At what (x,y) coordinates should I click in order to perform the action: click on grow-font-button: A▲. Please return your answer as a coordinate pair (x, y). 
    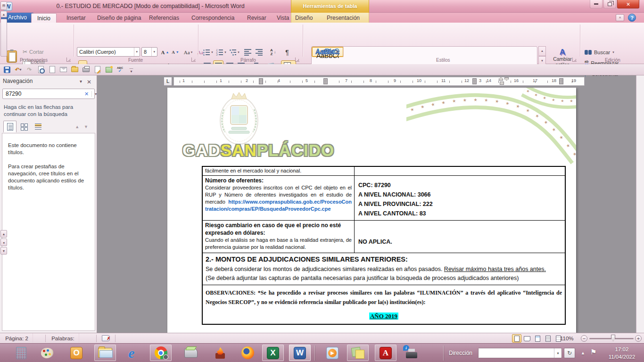
    Looking at the image, I should click on (165, 52).